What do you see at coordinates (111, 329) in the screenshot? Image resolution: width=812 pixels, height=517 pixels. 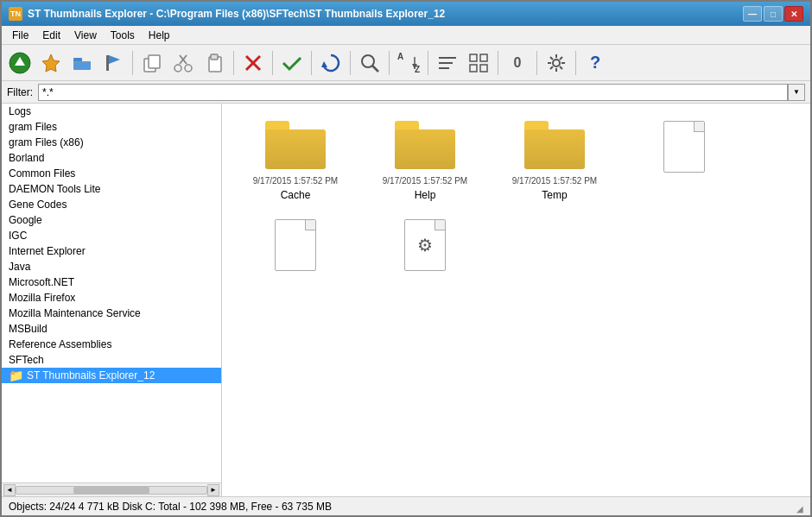 I see `tree-item: MSBuild` at bounding box center [111, 329].